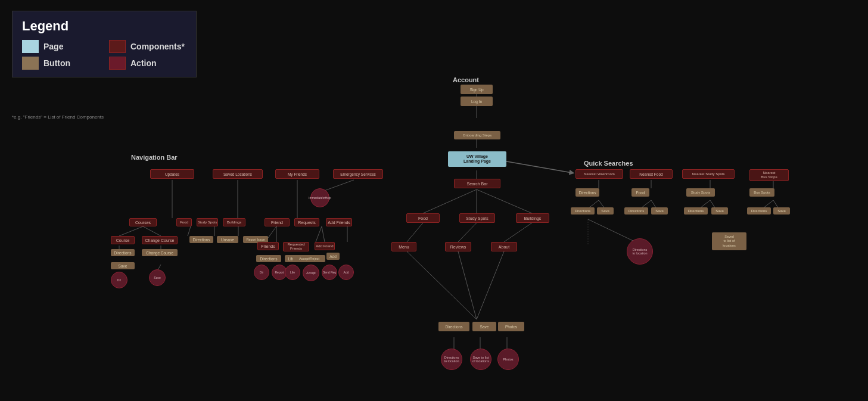  What do you see at coordinates (404, 247) in the screenshot?
I see `menu-node: Menu` at bounding box center [404, 247].